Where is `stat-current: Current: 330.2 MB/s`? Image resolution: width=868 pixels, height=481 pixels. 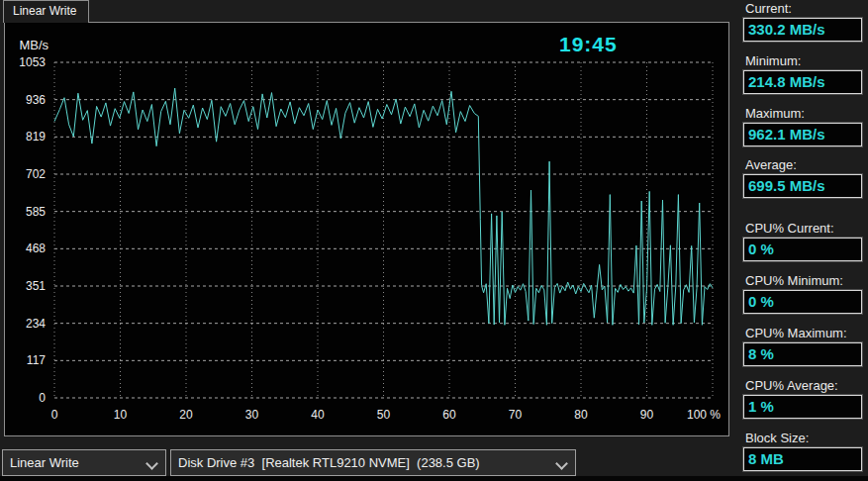 stat-current: Current: 330.2 MB/s is located at coordinates (803, 22).